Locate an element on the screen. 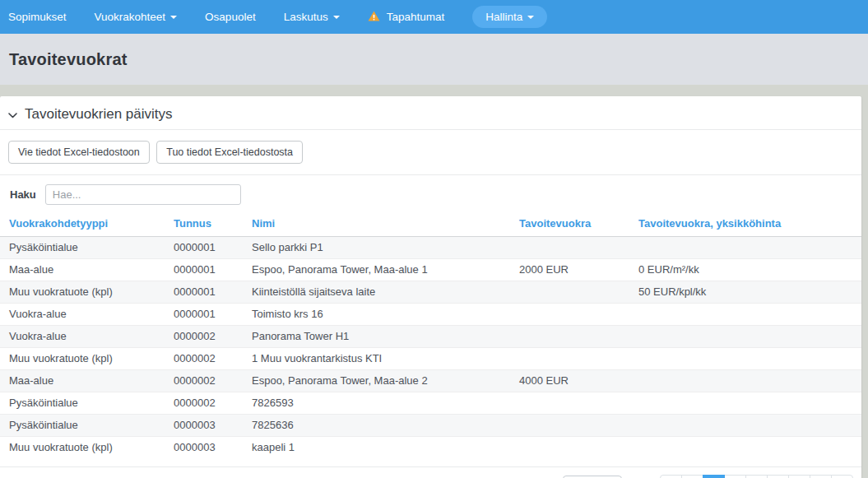 This screenshot has height=478, width=868. cell-nimi: Espoo, Panorama Tower, Maa-alue 1 is located at coordinates (378, 270).